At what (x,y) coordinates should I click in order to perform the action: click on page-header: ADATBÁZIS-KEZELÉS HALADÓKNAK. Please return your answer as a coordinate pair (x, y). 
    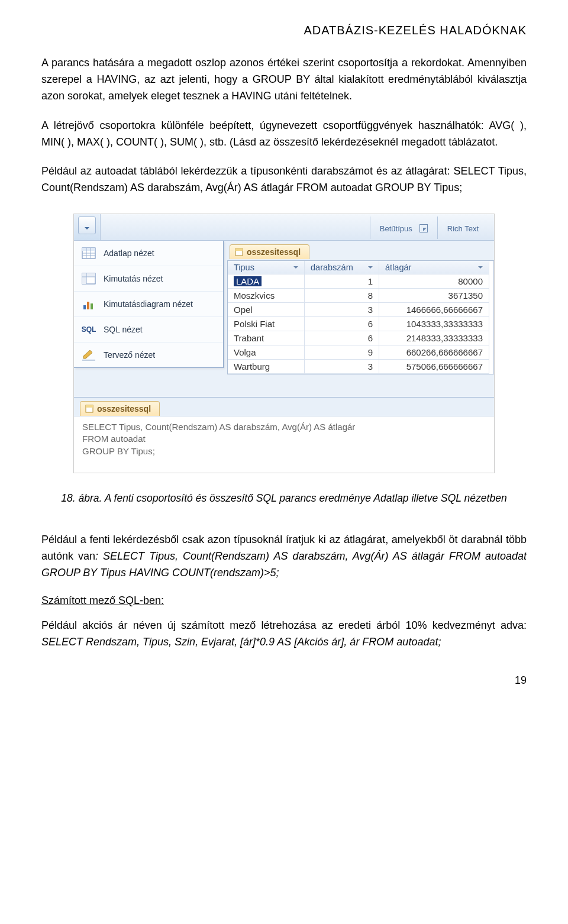
    Looking at the image, I should click on (284, 31).